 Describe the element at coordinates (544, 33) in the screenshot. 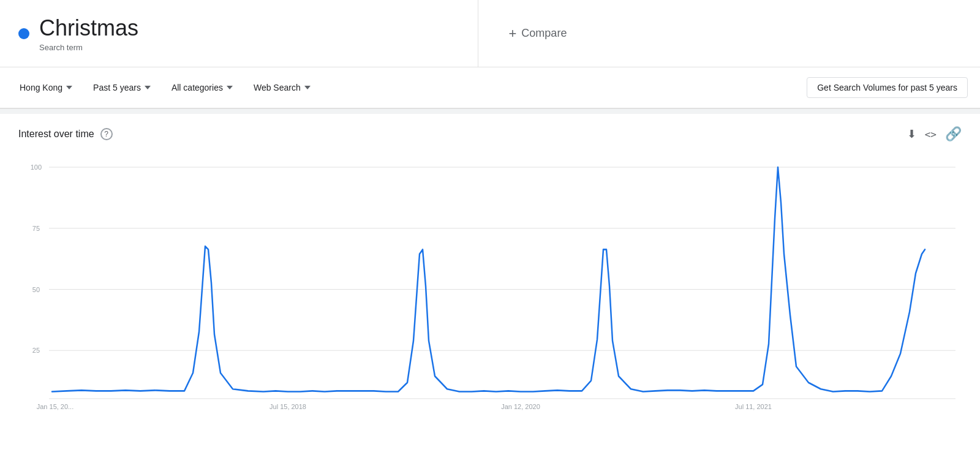

I see `compare-label: Compare` at that location.